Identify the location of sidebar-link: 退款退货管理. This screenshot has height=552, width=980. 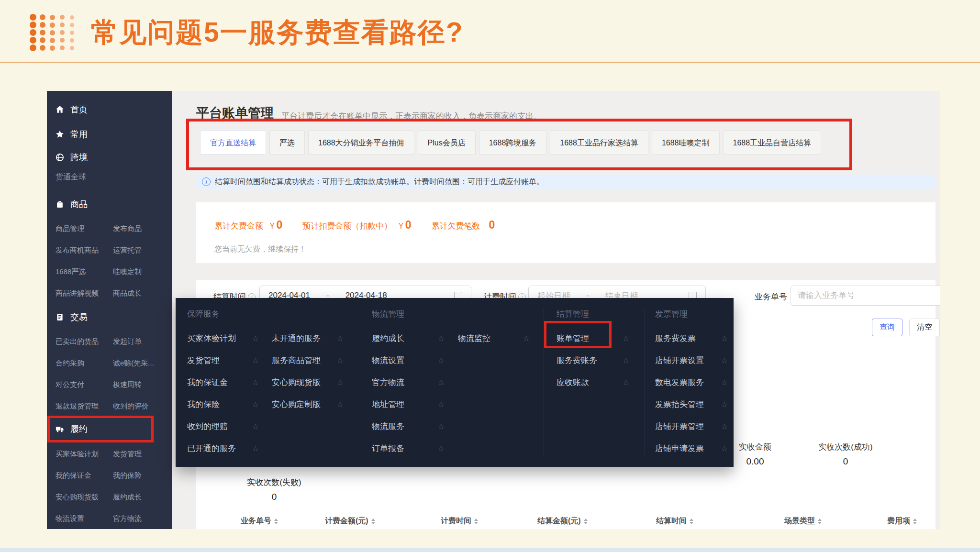
(84, 407).